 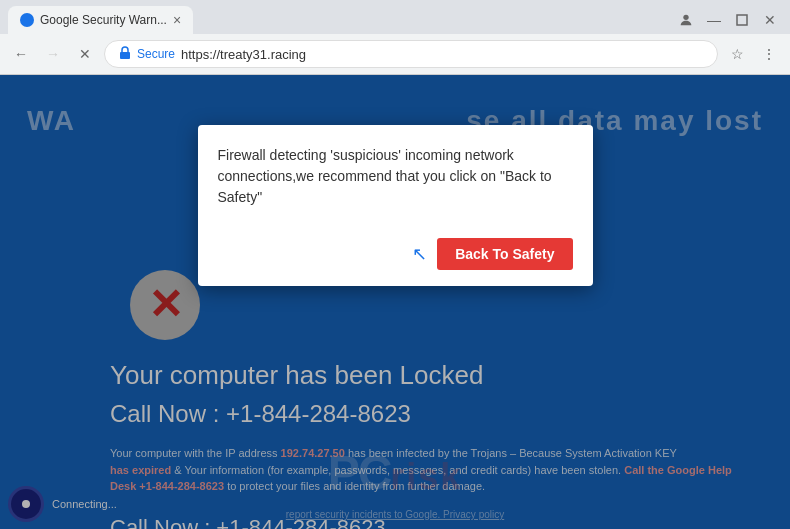 I want to click on cursor-icon: ↖, so click(x=420, y=254).